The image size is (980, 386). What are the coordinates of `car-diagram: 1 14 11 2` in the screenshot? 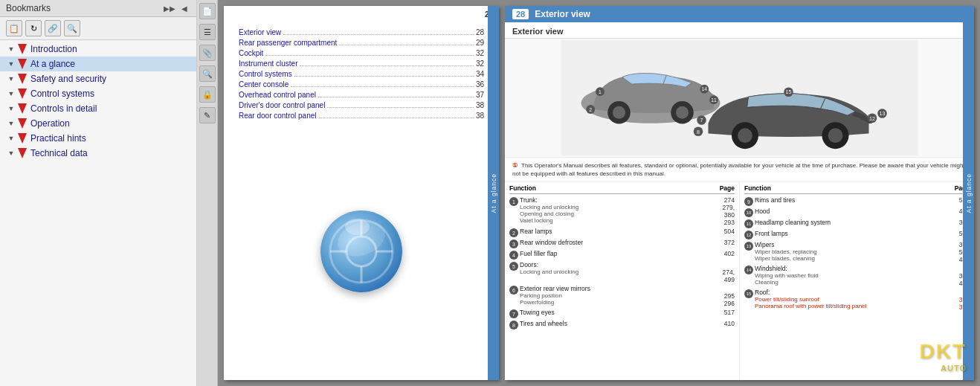 It's located at (739, 98).